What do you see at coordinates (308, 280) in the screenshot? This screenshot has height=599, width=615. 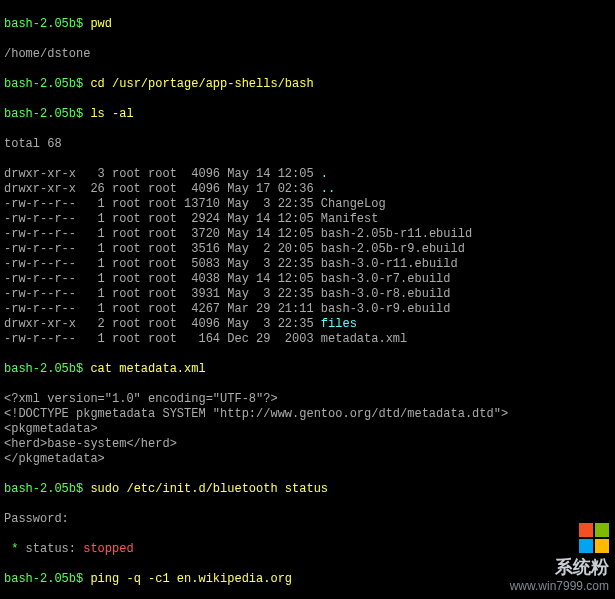 I see `ls-row: -rw-r--r-- 1 root root 4038 May 14 12:05…` at bounding box center [308, 280].